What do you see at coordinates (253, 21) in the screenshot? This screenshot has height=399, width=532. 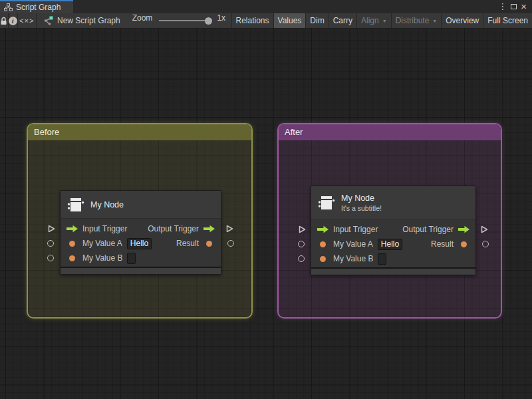 I see `relations-button: Relations` at bounding box center [253, 21].